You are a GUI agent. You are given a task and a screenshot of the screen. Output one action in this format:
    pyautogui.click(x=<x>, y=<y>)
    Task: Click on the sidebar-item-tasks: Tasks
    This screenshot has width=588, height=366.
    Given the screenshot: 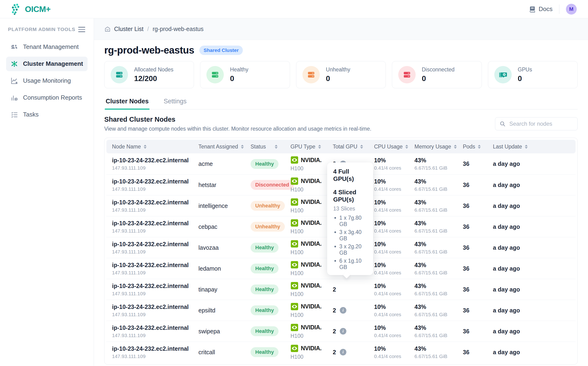 What is the action you would take?
    pyautogui.click(x=47, y=115)
    